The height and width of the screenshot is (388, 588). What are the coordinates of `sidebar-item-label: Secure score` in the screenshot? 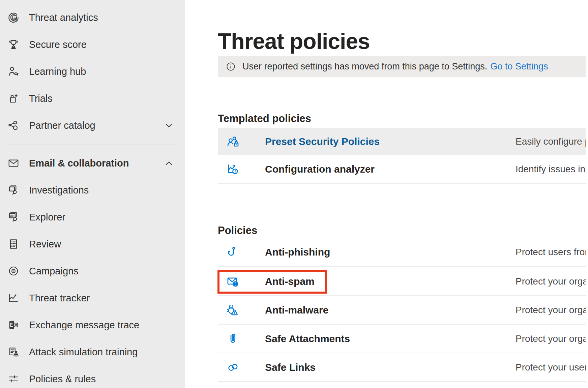 It's located at (58, 44).